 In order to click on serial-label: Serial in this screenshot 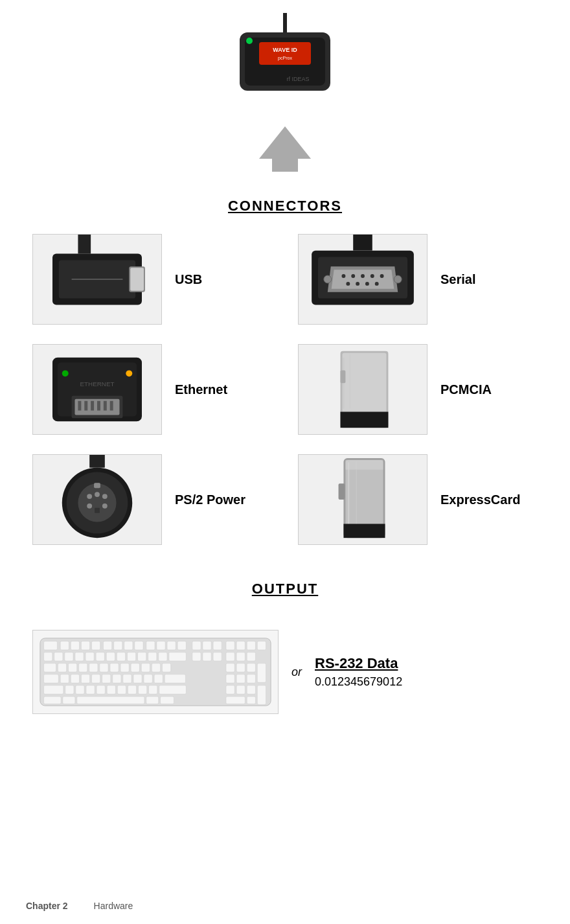, I will do `click(458, 280)`.